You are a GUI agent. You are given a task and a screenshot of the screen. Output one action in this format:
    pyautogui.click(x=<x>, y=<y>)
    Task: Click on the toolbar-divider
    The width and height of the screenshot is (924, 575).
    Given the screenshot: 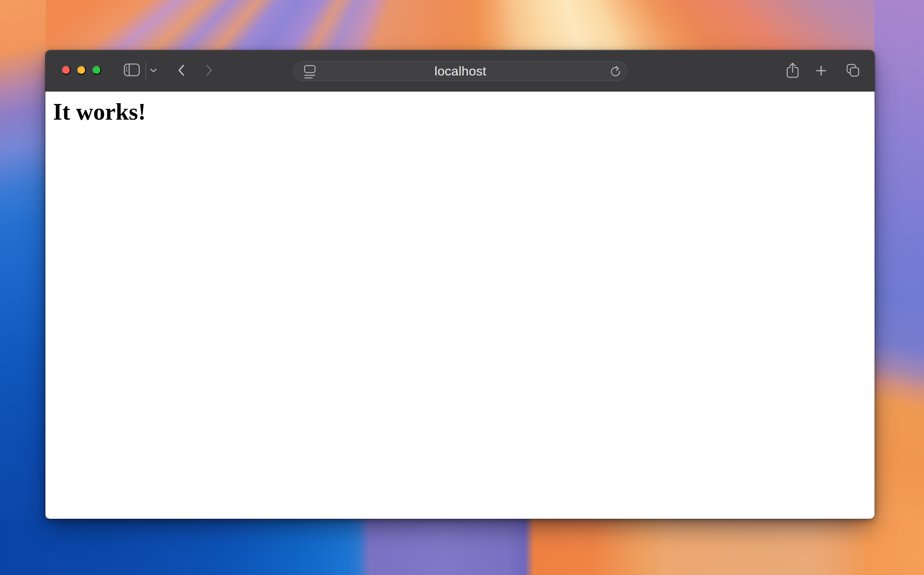 What is the action you would take?
    pyautogui.click(x=146, y=71)
    